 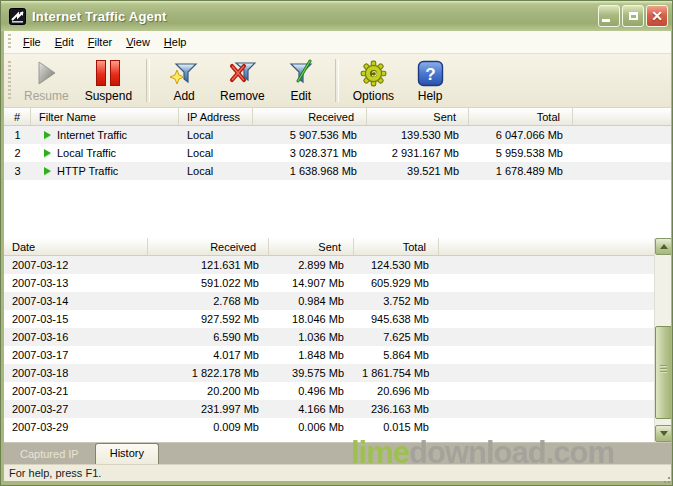 What do you see at coordinates (338, 171) in the screenshot?
I see `filter-row: 3 HTTP Traffic Local 1 638.968 Mb 39.521…` at bounding box center [338, 171].